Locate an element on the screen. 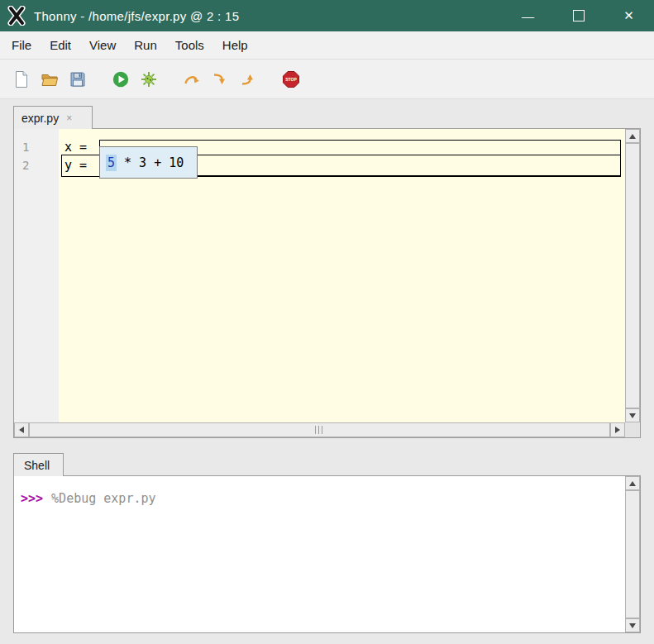  run-button is located at coordinates (121, 79).